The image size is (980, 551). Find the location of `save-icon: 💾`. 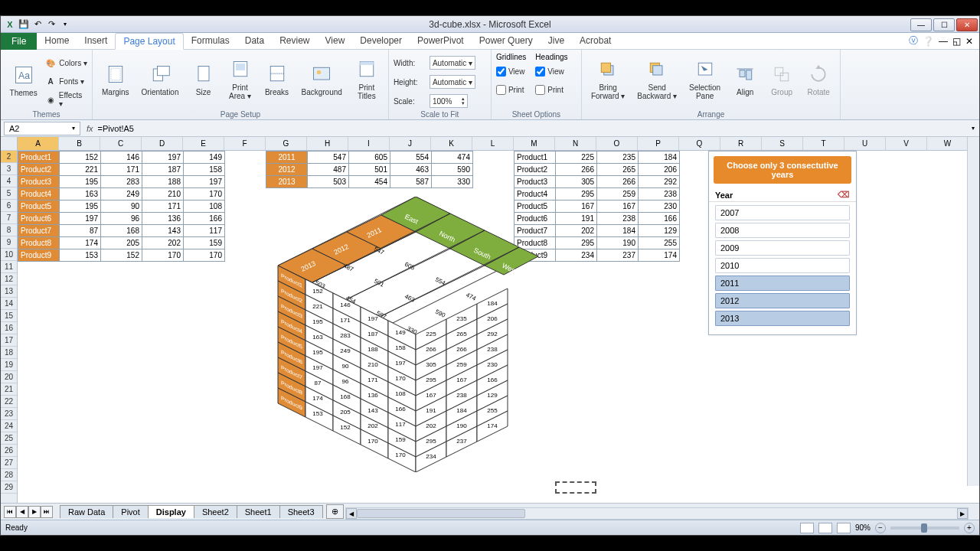

save-icon: 💾 is located at coordinates (24, 24).